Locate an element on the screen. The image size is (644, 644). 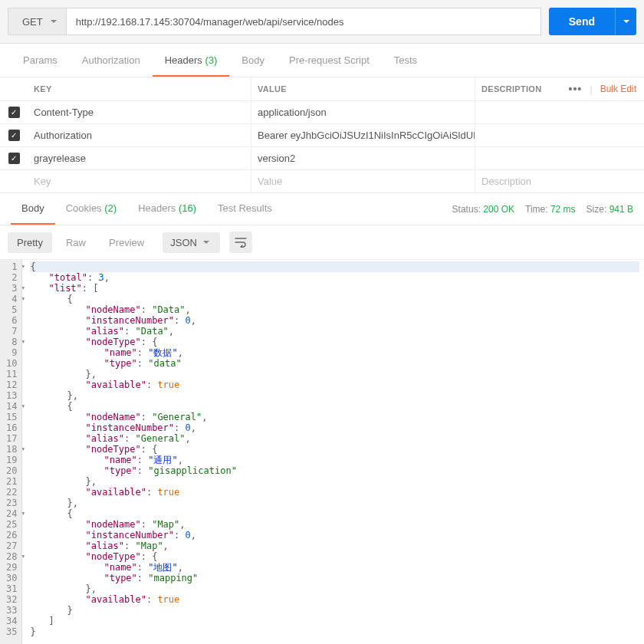
header-value: Bearer eyJhbGciOiJSUzI1NiIsInR5cCIgOiAiS… is located at coordinates (363, 135).